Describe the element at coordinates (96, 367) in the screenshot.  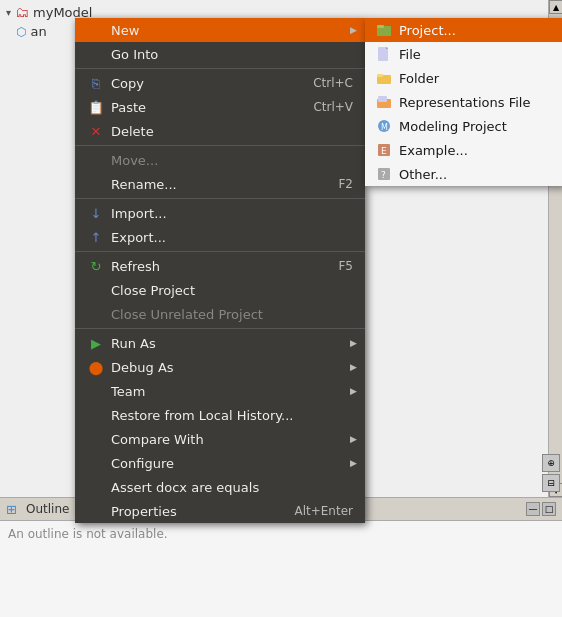
I see `debug-icon: ⬤` at that location.